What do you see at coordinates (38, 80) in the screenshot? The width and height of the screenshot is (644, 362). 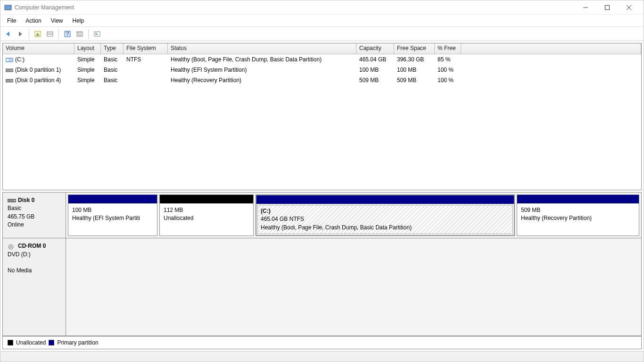 I see `volume-name: (Disk 0 partition 4)` at bounding box center [38, 80].